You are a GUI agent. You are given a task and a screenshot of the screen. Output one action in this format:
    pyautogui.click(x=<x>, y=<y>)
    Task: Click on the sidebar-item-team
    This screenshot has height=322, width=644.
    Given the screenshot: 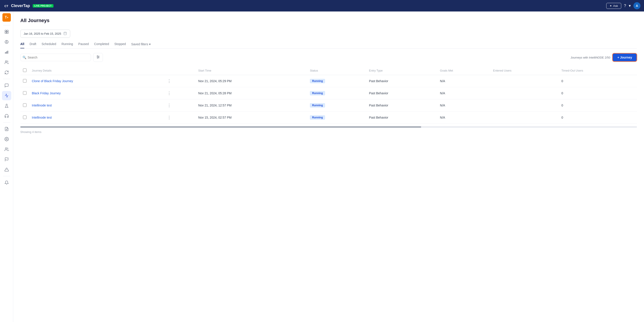 What is the action you would take?
    pyautogui.click(x=6, y=150)
    